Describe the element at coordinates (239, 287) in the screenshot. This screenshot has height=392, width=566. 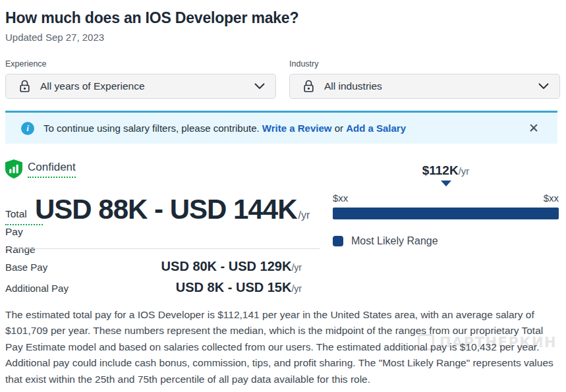
I see `additional-pay-value: USD 8K - USD 15K/yr` at that location.